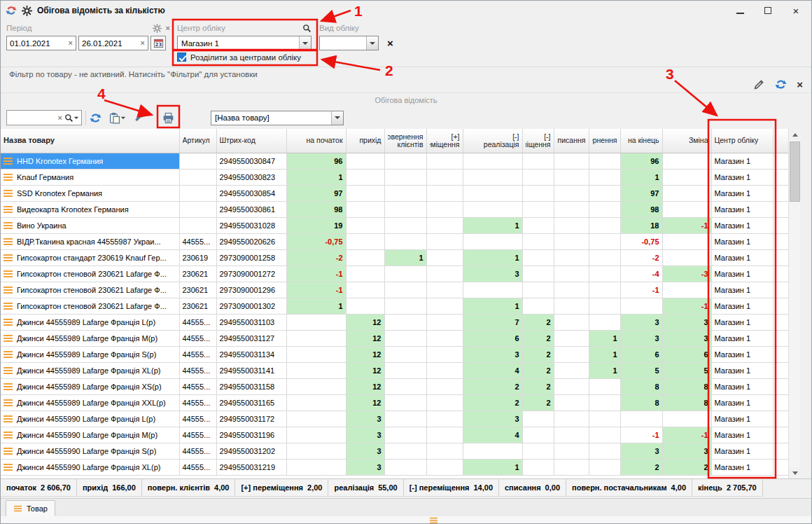  I want to click on cell-sales: 3, so click(493, 419).